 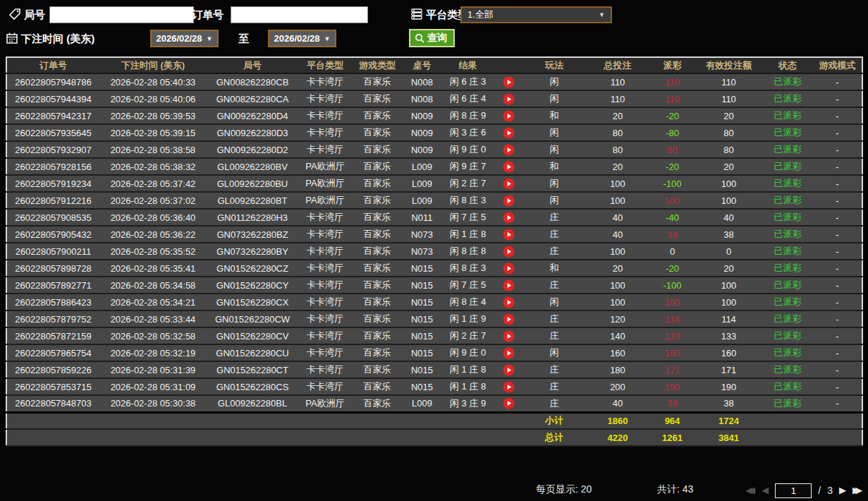 What do you see at coordinates (422, 150) in the screenshot?
I see `cell-table-no: N009` at bounding box center [422, 150].